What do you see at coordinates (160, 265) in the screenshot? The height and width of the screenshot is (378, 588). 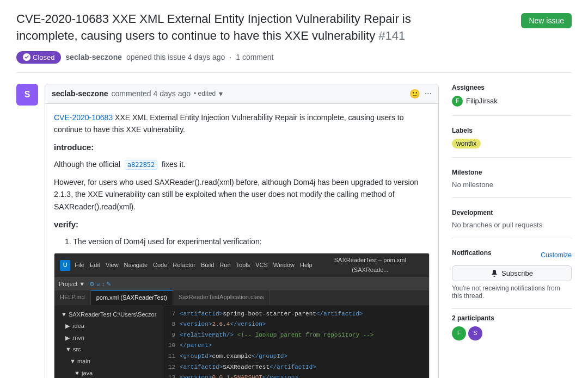 I see `menu-code: Code` at bounding box center [160, 265].